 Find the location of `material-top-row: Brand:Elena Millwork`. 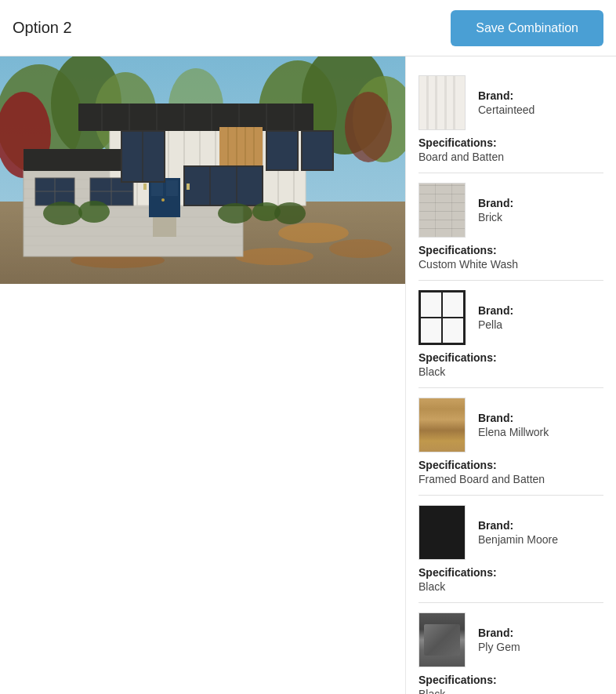

material-top-row: Brand:Elena Millwork is located at coordinates (511, 425).